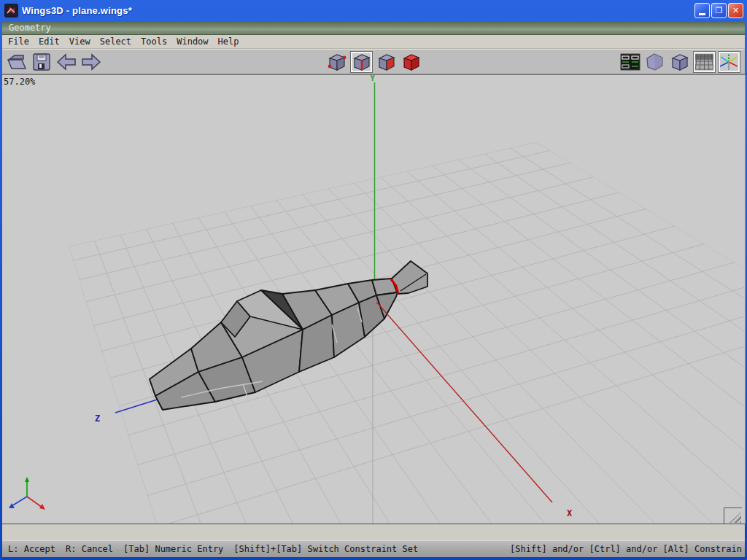 This screenshot has height=560, width=747. Describe the element at coordinates (174, 549) in the screenshot. I see `status-tab-numeric-entry: [Tab] Numeric Entry` at that location.